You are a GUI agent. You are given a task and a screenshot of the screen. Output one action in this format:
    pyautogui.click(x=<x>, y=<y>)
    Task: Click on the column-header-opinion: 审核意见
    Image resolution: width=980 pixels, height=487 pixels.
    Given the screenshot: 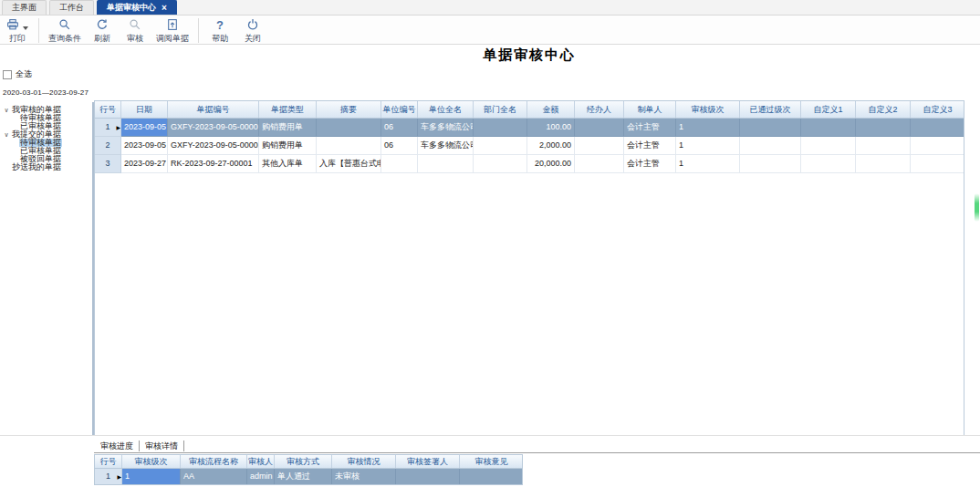 What is the action you would take?
    pyautogui.click(x=491, y=461)
    